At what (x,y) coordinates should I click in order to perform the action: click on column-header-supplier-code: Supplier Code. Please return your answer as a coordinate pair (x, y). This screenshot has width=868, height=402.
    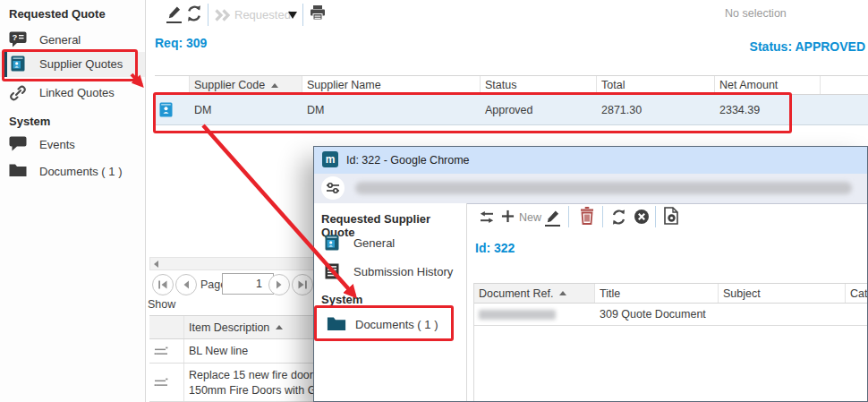
    Looking at the image, I should click on (246, 85).